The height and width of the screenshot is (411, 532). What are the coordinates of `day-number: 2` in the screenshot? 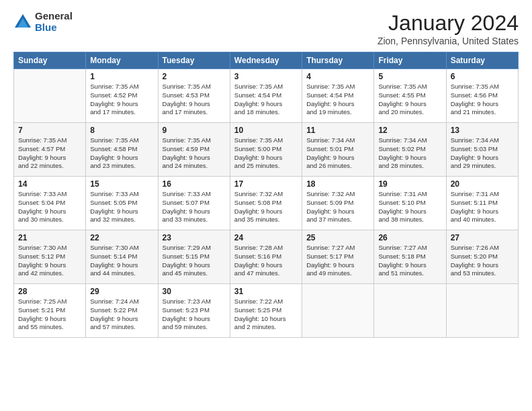 It's located at (194, 77).